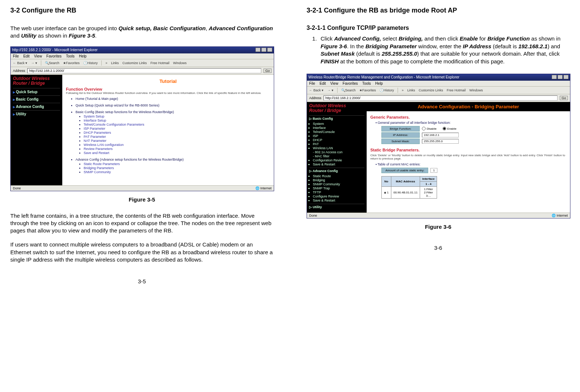 The width and height of the screenshot is (580, 392). Describe the element at coordinates (142, 32) in the screenshot. I see `intro-paragraph: The web user interface can be grouped in…` at that location.